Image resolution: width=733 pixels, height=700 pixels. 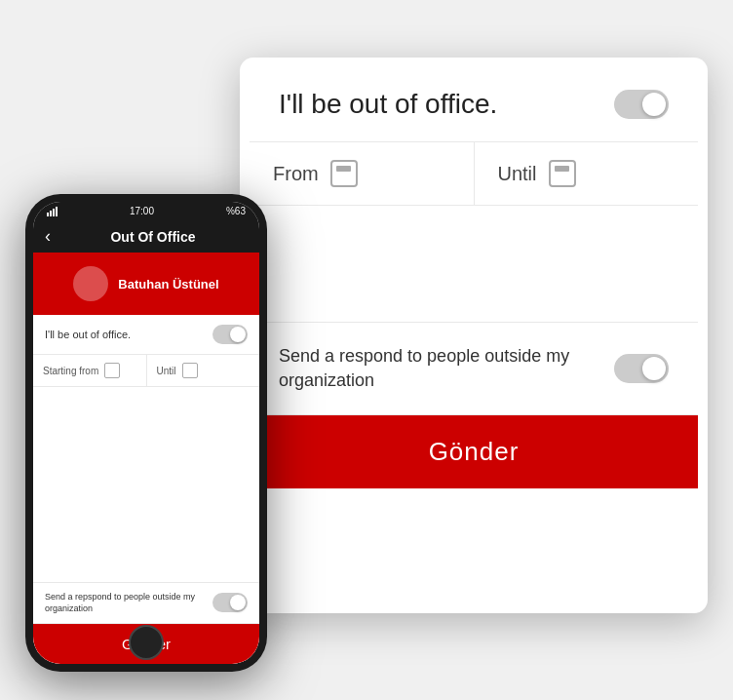 I want to click on toggle-thumb, so click(x=654, y=104).